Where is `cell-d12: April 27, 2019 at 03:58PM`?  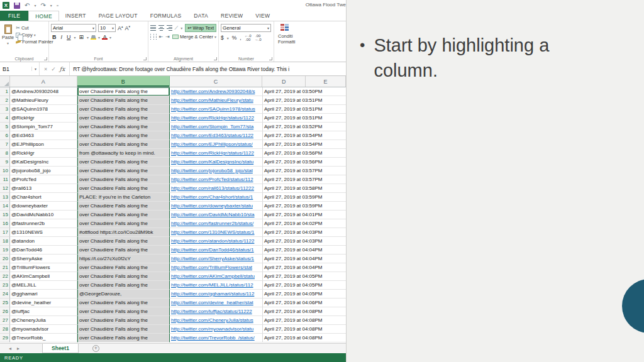 cell-d12: April 27, 2019 at 03:58PM is located at coordinates (304, 189).